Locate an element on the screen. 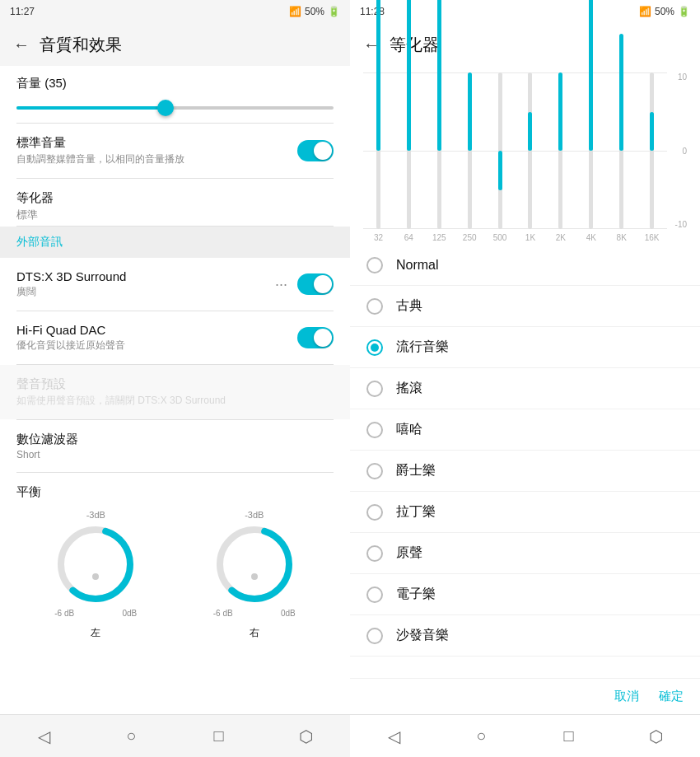 This screenshot has width=700, height=757. eq-db-0: 0 is located at coordinates (684, 152).